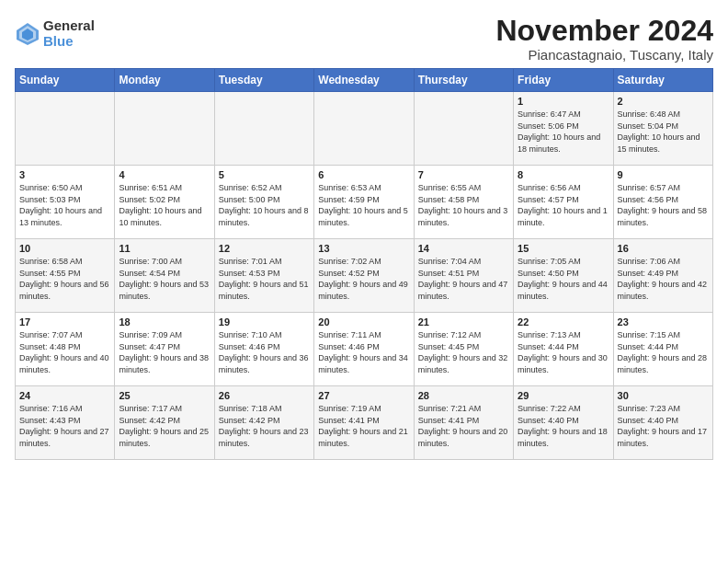 The image size is (728, 563). What do you see at coordinates (563, 248) in the screenshot?
I see `day-number-2-5: 15` at bounding box center [563, 248].